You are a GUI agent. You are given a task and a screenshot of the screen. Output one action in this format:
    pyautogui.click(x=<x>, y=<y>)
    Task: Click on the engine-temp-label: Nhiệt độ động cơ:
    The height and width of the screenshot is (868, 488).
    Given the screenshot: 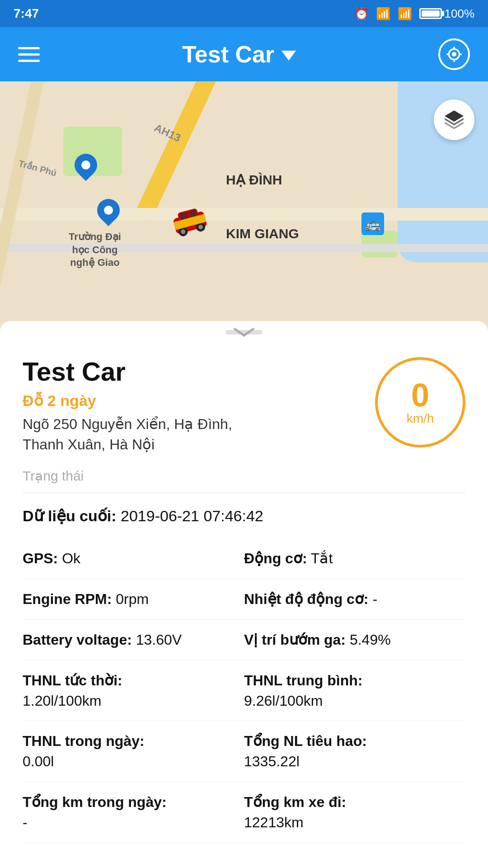 What is the action you would take?
    pyautogui.click(x=306, y=599)
    